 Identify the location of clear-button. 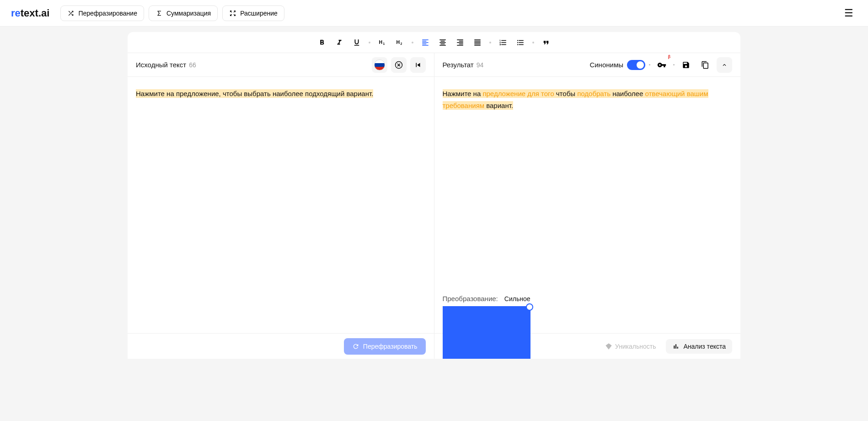
(399, 65).